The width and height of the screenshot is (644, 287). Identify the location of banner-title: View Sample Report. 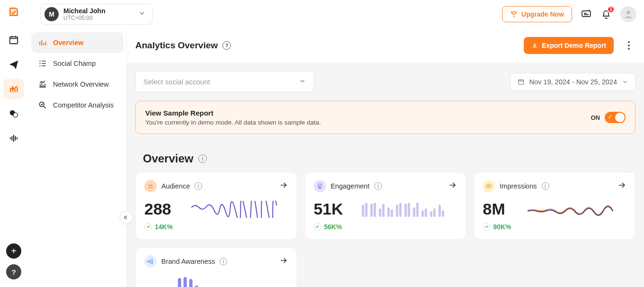
(233, 113).